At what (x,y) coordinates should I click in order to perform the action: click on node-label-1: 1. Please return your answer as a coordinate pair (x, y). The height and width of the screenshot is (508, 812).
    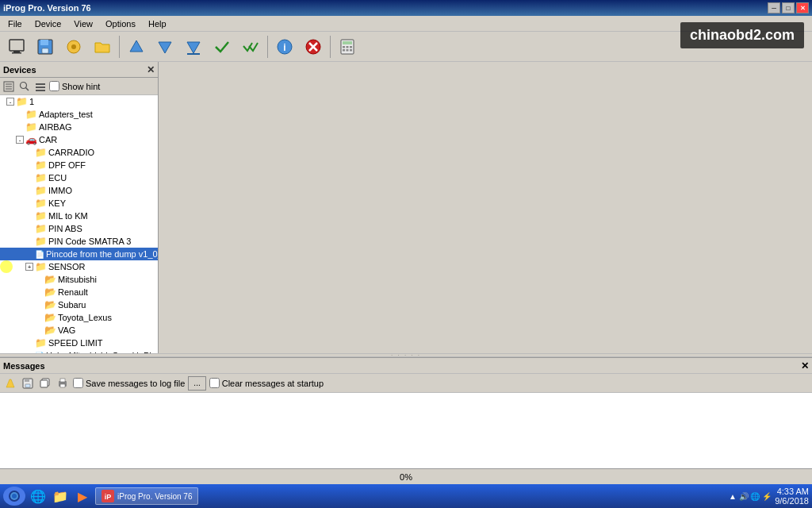
    Looking at the image, I should click on (32, 102).